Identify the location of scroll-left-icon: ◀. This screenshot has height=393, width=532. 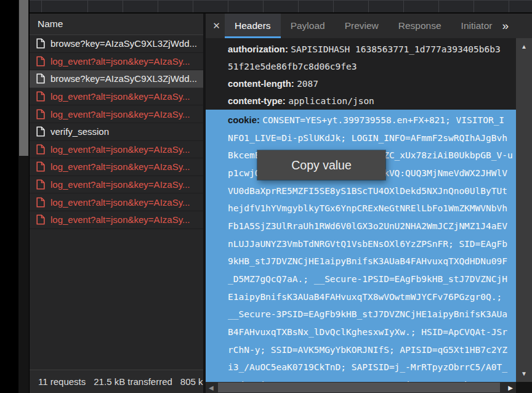
(211, 387).